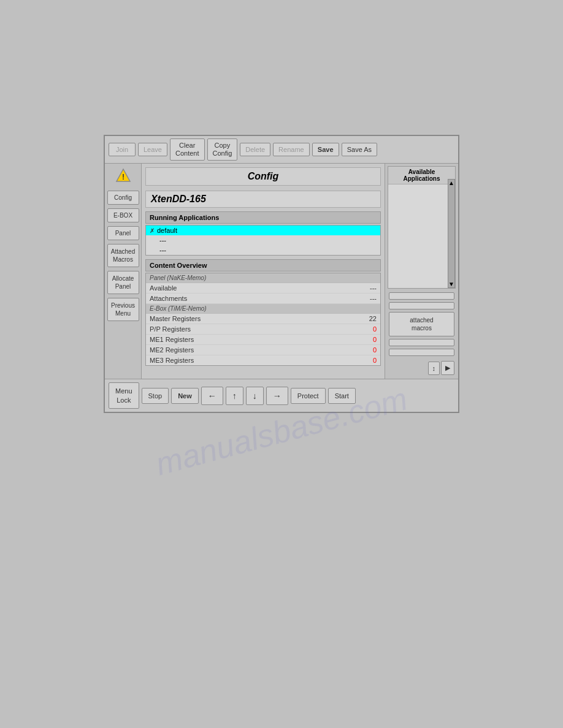 Image resolution: width=563 pixels, height=728 pixels. Describe the element at coordinates (268, 240) in the screenshot. I see `app-name-1: ---` at that location.